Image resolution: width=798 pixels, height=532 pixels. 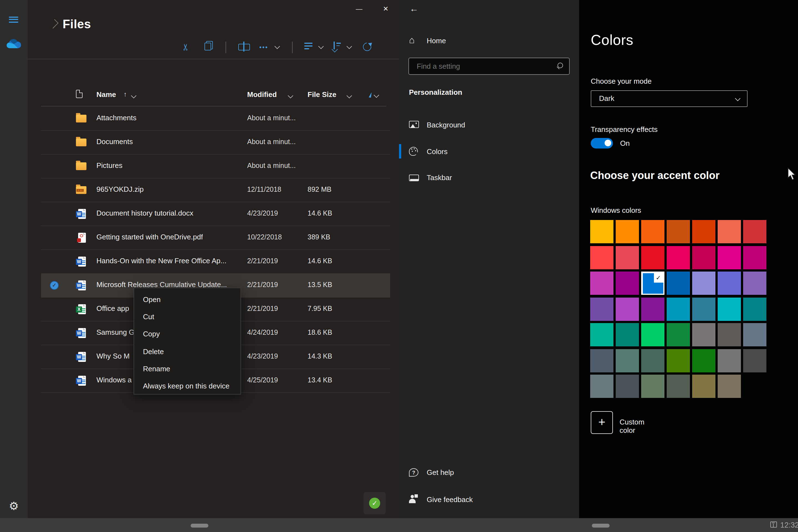 What do you see at coordinates (653, 283) in the screenshot?
I see `accent-swatch-selected: ✓` at bounding box center [653, 283].